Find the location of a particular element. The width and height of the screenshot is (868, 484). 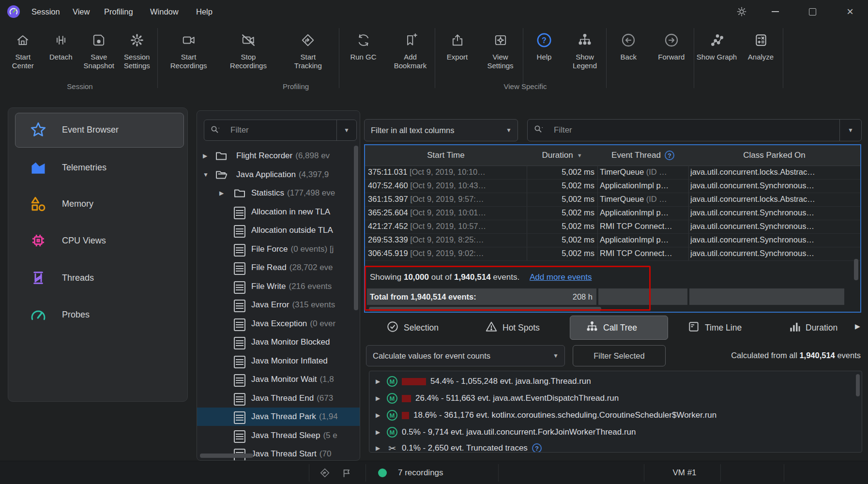

tree-item-java-monitor-blocked: Java Monitor Blocked is located at coordinates (278, 342).